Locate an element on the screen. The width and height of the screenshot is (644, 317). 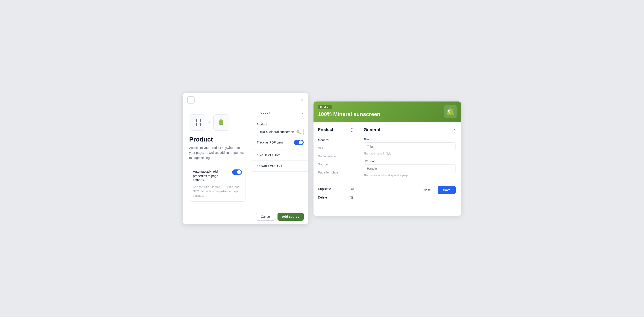
panel-title: General is located at coordinates (372, 130).